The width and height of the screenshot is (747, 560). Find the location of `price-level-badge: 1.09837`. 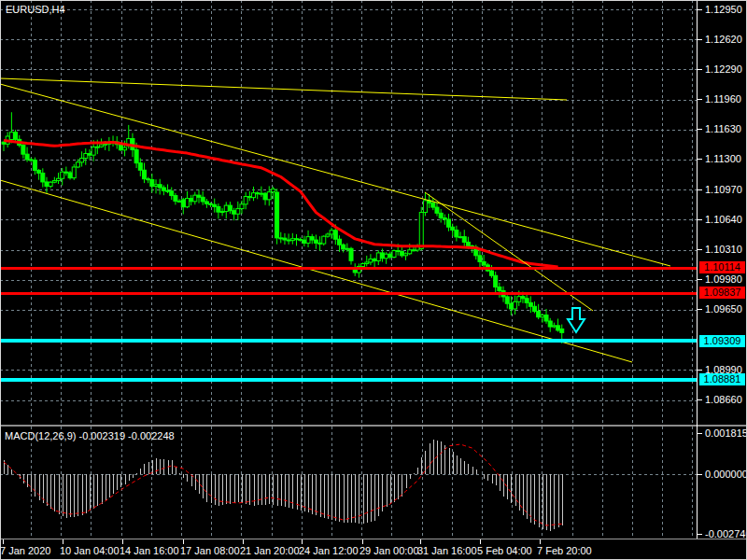

price-level-badge: 1.09837 is located at coordinates (723, 293).